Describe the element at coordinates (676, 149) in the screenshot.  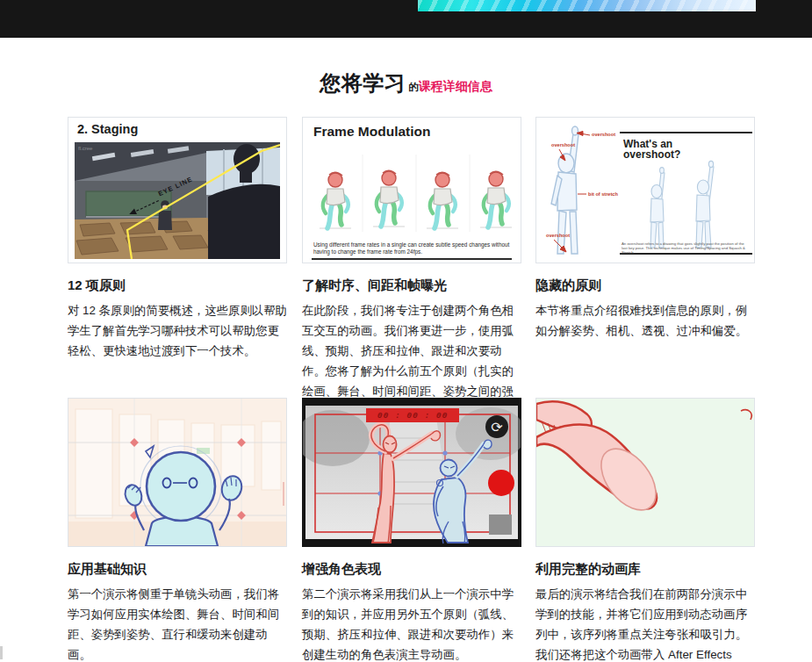
I see `overshoot-heading: What's an overshoot?` at that location.